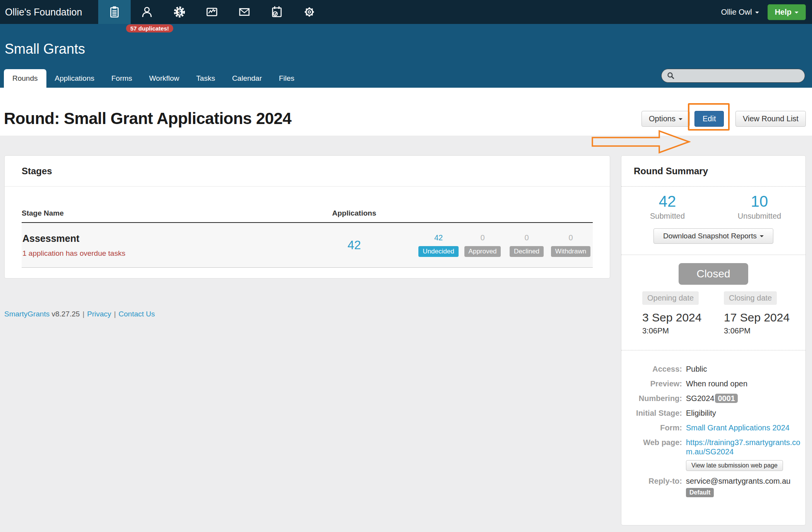 The image size is (812, 532). Describe the element at coordinates (147, 12) in the screenshot. I see `nav-contacts-tab` at that location.